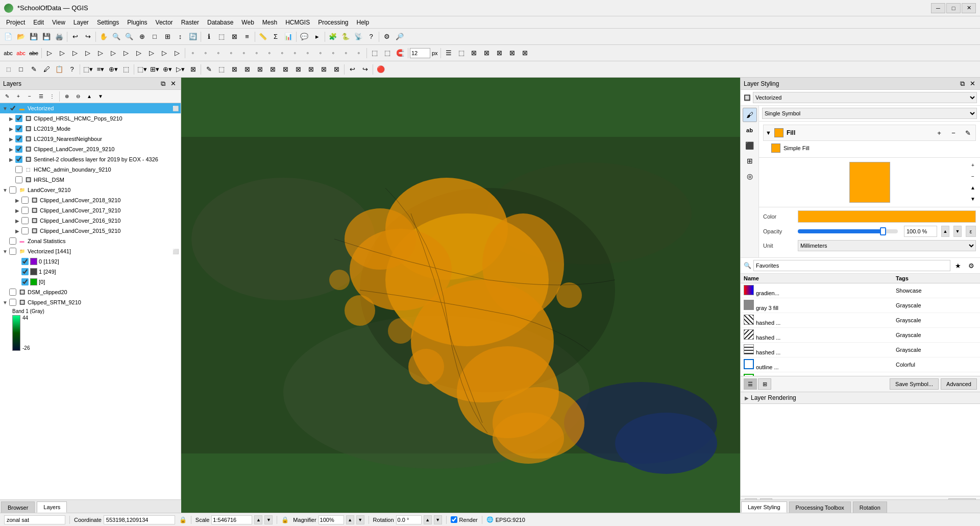  Describe the element at coordinates (298, 22) in the screenshot. I see `menu-item-hcmgis: HCMGIS` at that location.